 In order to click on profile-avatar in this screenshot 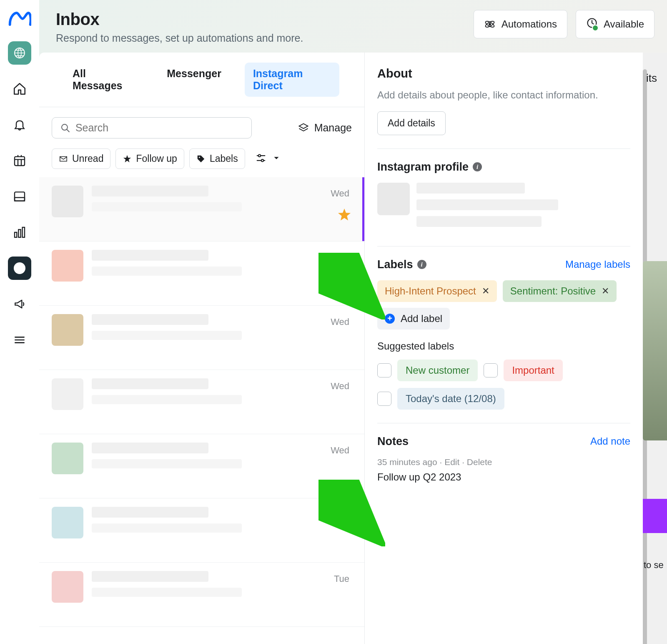, I will do `click(394, 199)`.